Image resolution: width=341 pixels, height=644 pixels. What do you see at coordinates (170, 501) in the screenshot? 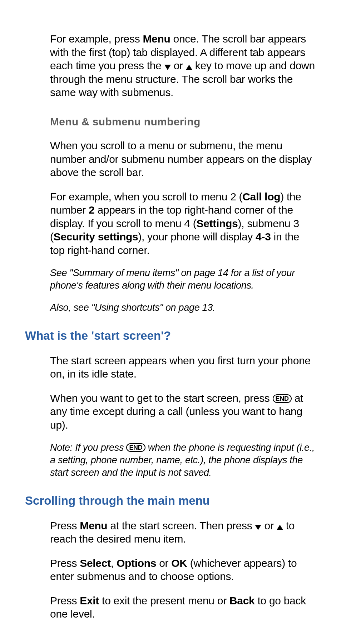
I see `heading-scrolling: Scrolling through the main menu` at bounding box center [170, 501].